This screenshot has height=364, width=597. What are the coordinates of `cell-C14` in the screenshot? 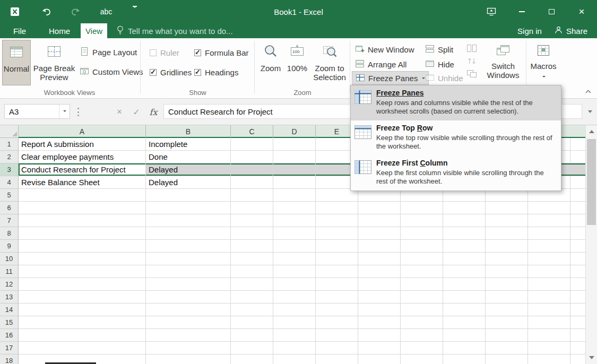 It's located at (252, 310).